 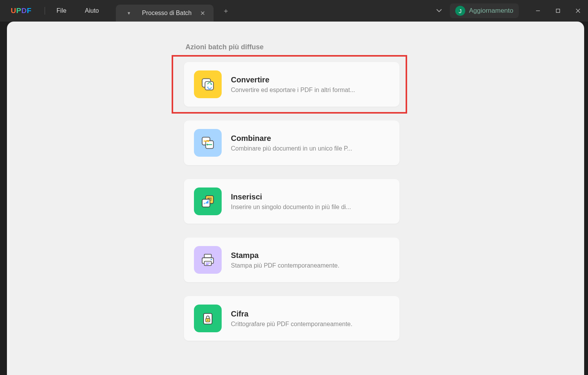 I want to click on card-text: Combinare Combinare più documenti in un …, so click(x=310, y=143).